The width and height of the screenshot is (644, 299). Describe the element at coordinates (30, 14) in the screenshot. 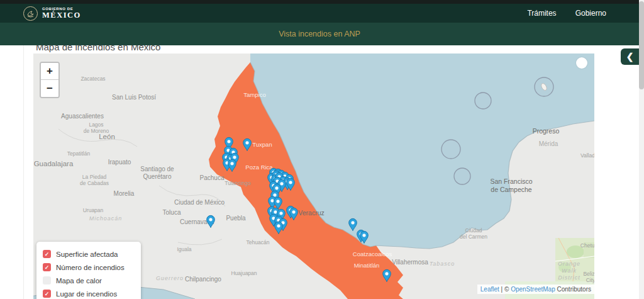

I see `mexico-seal-icon` at that location.